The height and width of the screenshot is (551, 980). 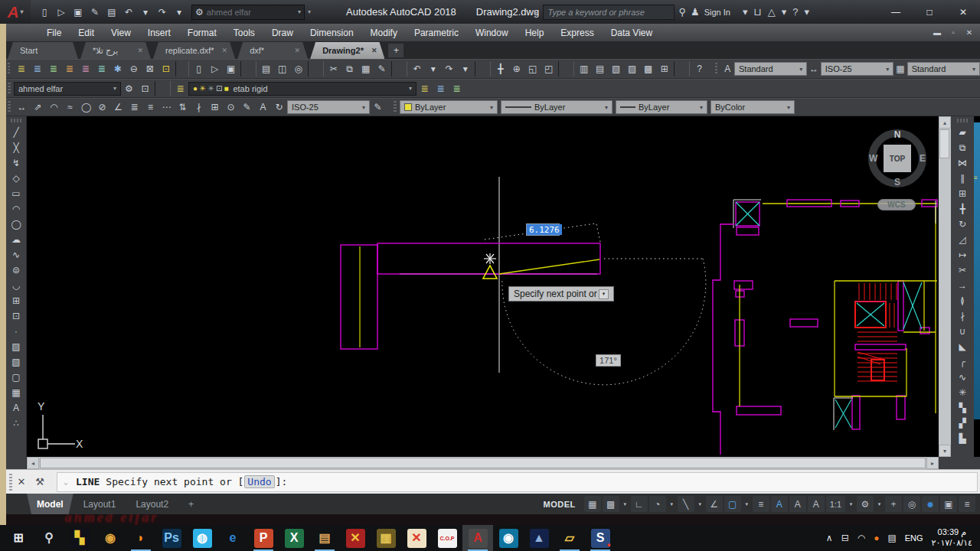 I want to click on open-icon: ▷, so click(x=214, y=69).